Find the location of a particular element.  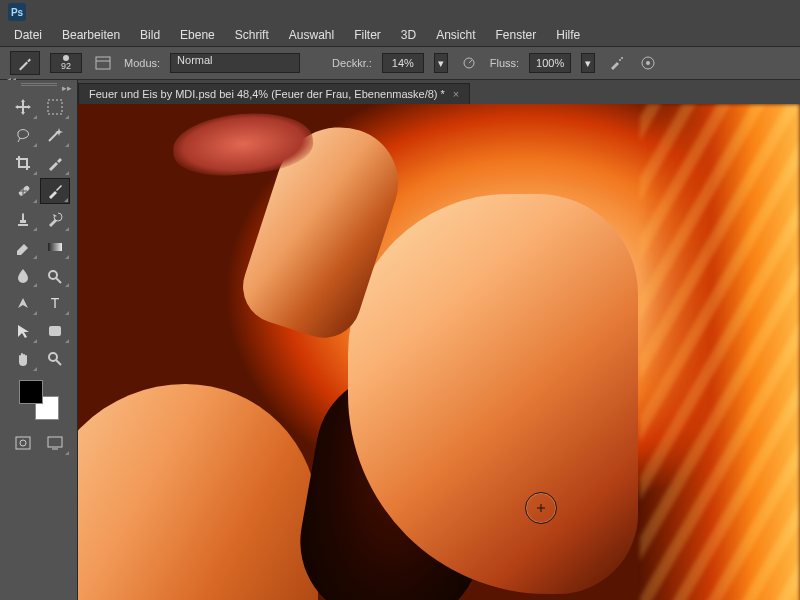

menu-bild: Bild is located at coordinates (150, 35).